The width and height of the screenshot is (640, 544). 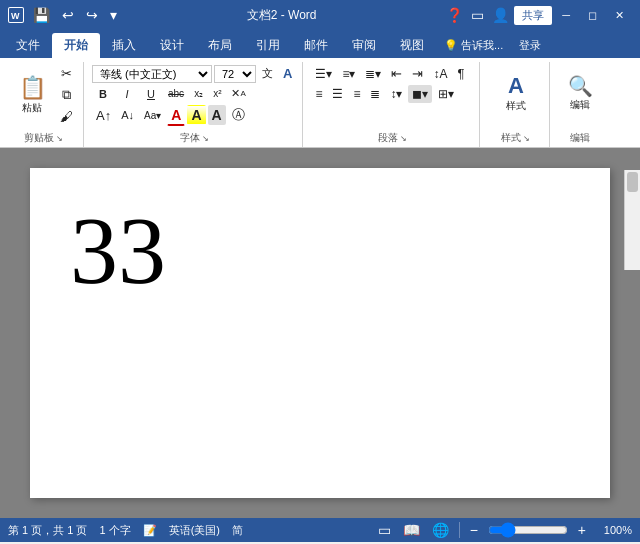 What do you see at coordinates (66, 116) in the screenshot?
I see `format-painter-btn: 🖌` at bounding box center [66, 116].